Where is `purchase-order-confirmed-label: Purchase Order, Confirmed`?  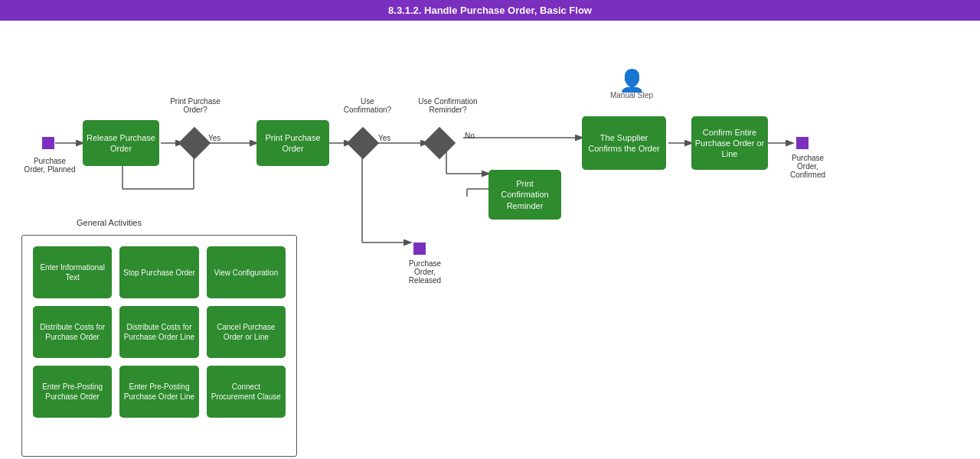 purchase-order-confirmed-label: Purchase Order, Confirmed is located at coordinates (808, 167).